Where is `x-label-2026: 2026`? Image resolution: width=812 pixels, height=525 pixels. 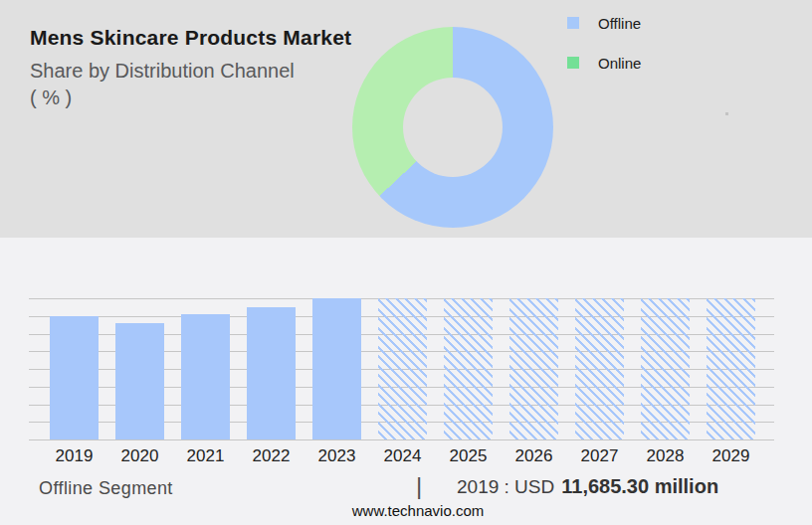
x-label-2026: 2026 is located at coordinates (534, 456).